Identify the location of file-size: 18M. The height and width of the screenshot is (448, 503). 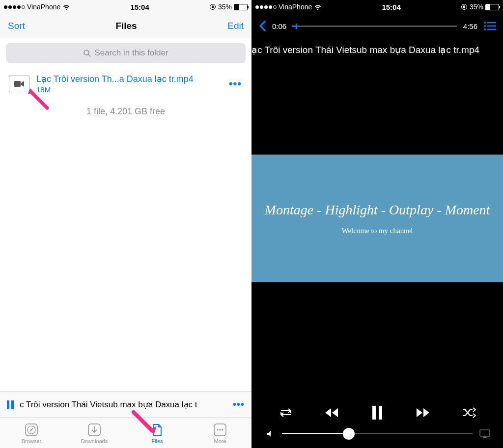
(127, 89).